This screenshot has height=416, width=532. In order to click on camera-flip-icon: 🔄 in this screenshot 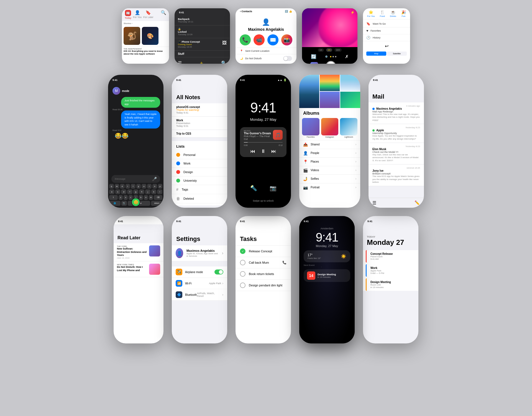, I will do `click(314, 57)`.